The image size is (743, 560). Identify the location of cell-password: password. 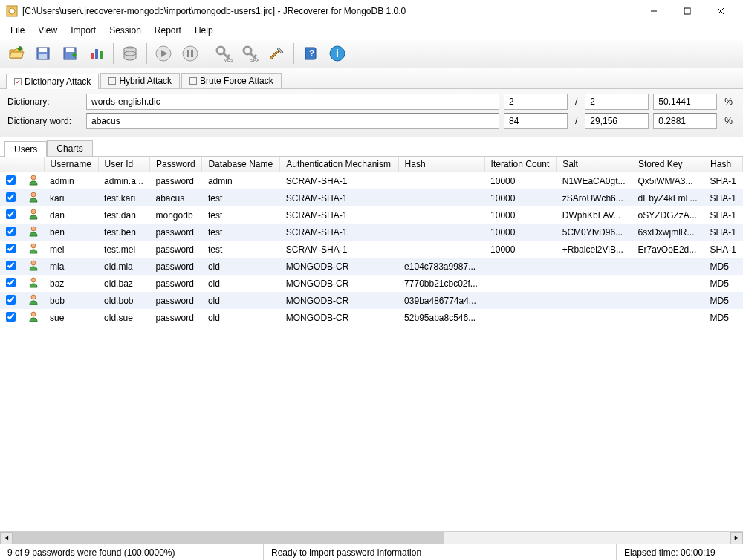
(176, 266).